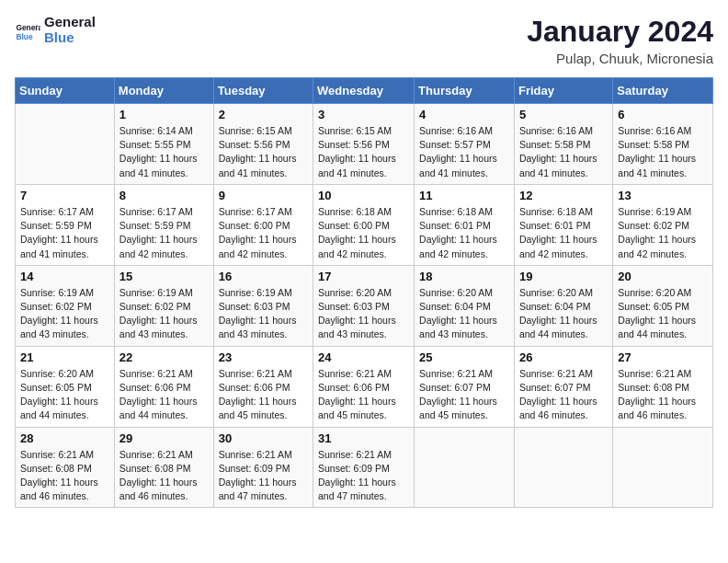 The image size is (728, 563). I want to click on day-number: 26, so click(563, 357).